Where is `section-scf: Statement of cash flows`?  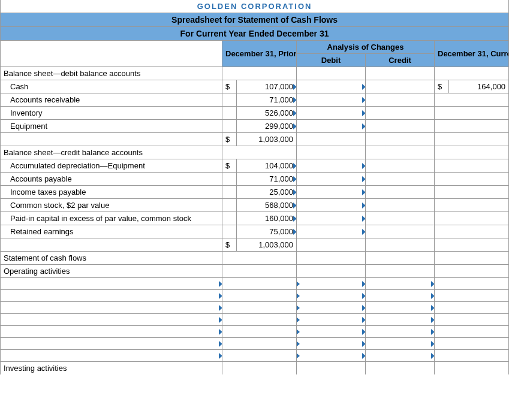 section-scf: Statement of cash flows is located at coordinates (255, 258).